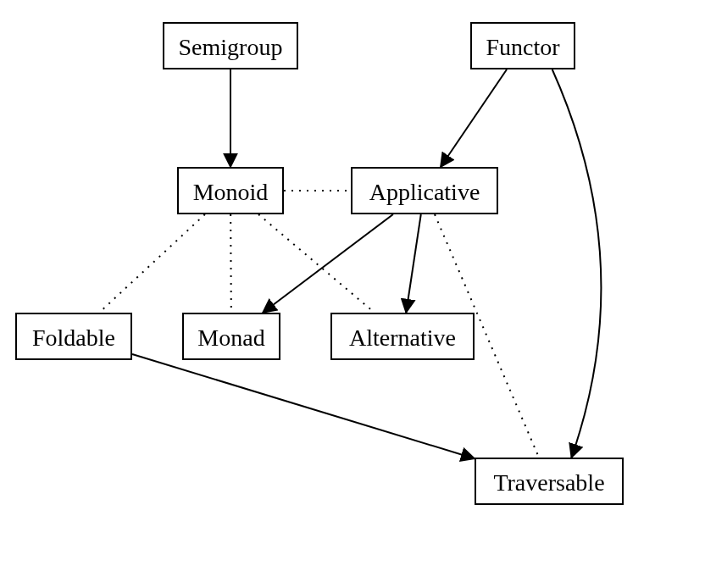  Describe the element at coordinates (230, 46) in the screenshot. I see `node-semigroup: Semigroup` at that location.